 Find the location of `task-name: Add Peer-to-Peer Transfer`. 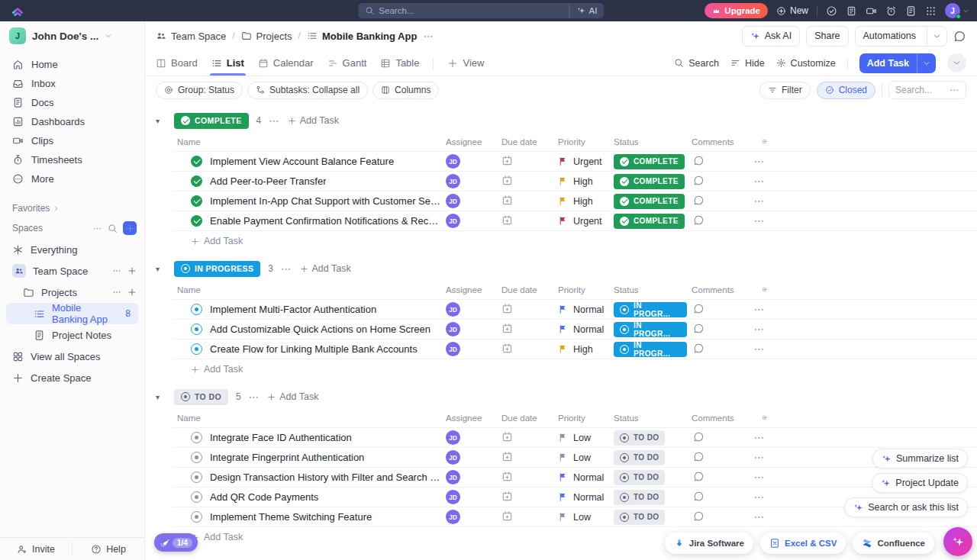

task-name: Add Peer-to-Peer Transfer is located at coordinates (268, 182).